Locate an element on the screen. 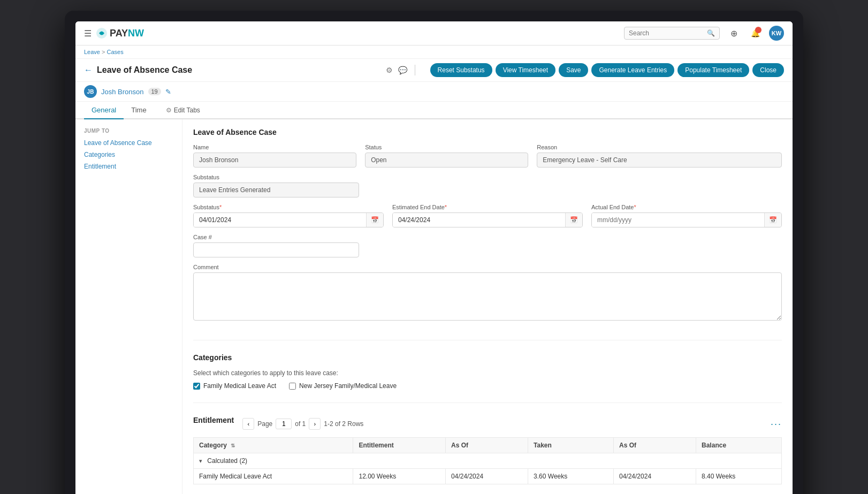 The width and height of the screenshot is (868, 494). status-input is located at coordinates (446, 160).